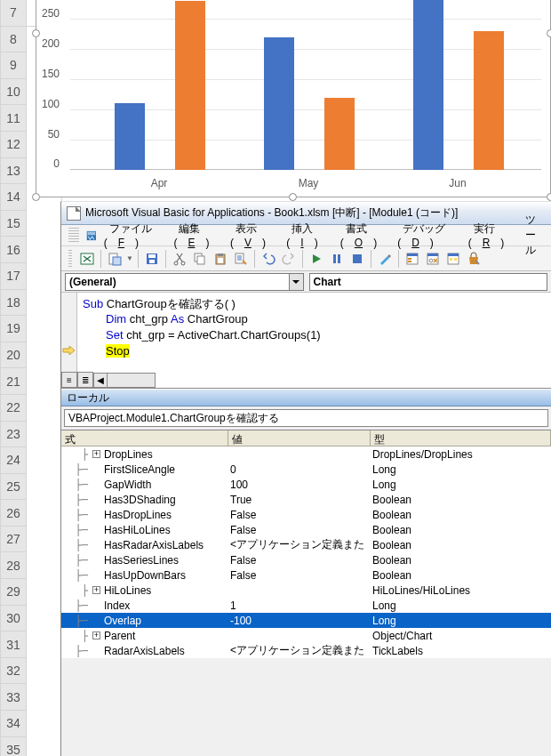 This screenshot has height=756, width=551. Describe the element at coordinates (306, 514) in the screenshot. I see `locals-row: ├─ HasDropLinesFalseBoolean` at that location.